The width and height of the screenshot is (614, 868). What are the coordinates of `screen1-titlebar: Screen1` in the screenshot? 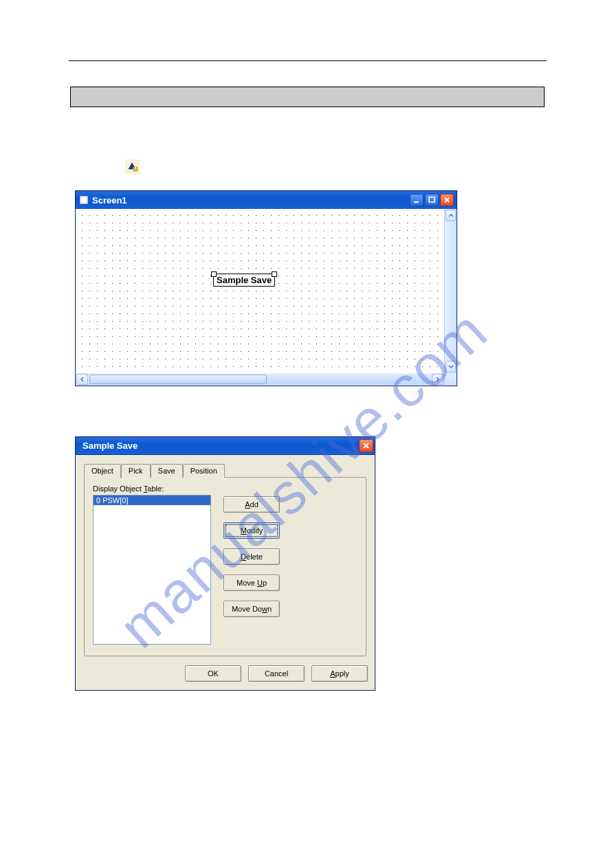 It's located at (266, 200).